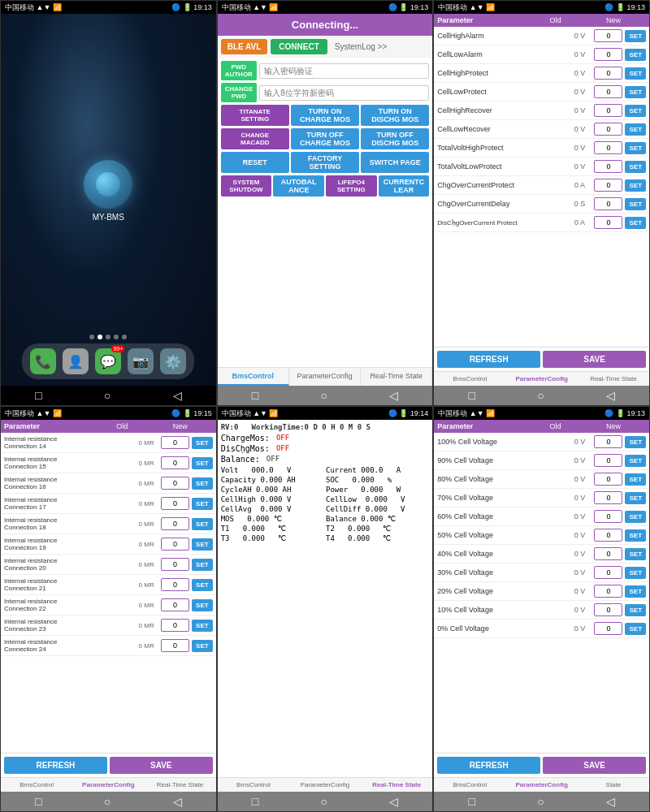 The height and width of the screenshot is (812, 650). Describe the element at coordinates (202, 503) in the screenshot. I see `ir-17-set: SET` at that location.